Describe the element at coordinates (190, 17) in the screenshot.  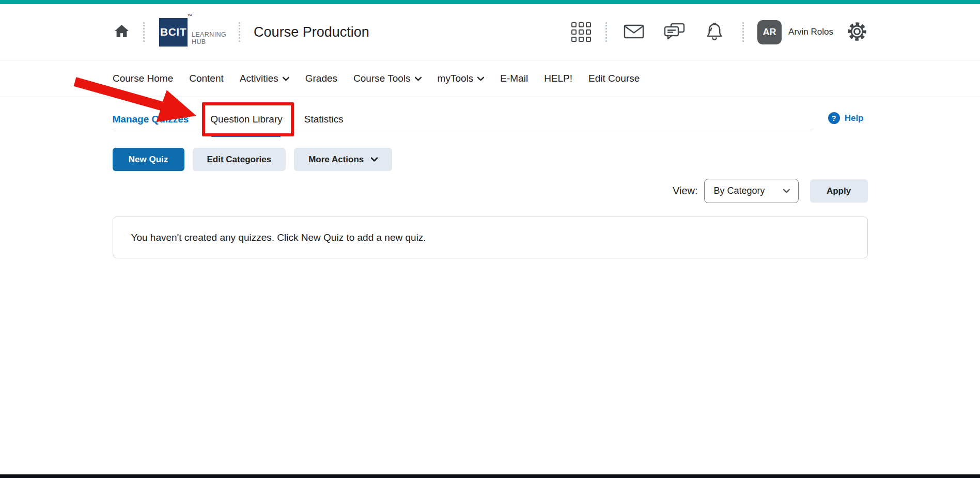
I see `trademark-symbol: ™` at that location.